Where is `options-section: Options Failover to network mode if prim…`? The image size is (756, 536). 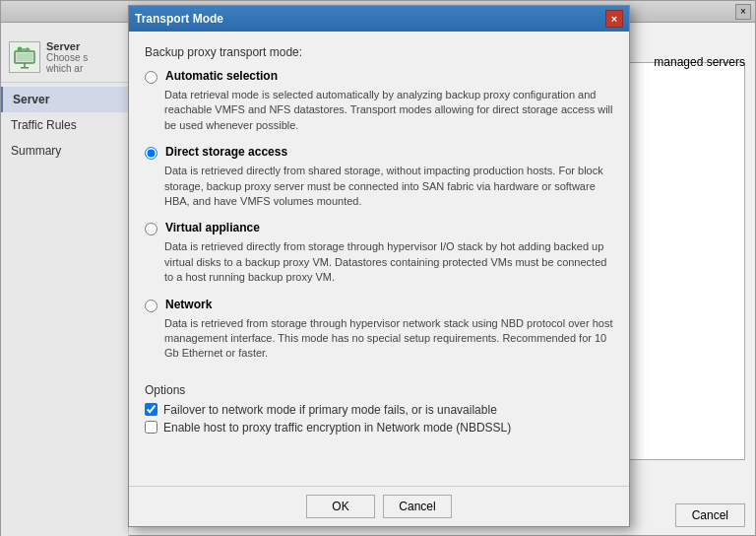 options-section: Options Failover to network mode if prim… is located at coordinates (379, 411).